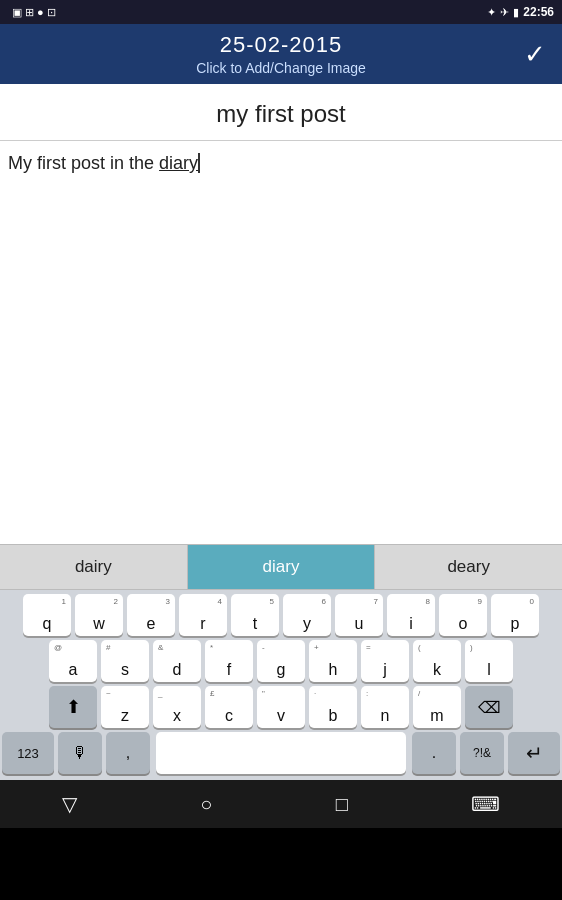 The width and height of the screenshot is (562, 900). What do you see at coordinates (538, 12) in the screenshot?
I see `status-time: 22:56` at bounding box center [538, 12].